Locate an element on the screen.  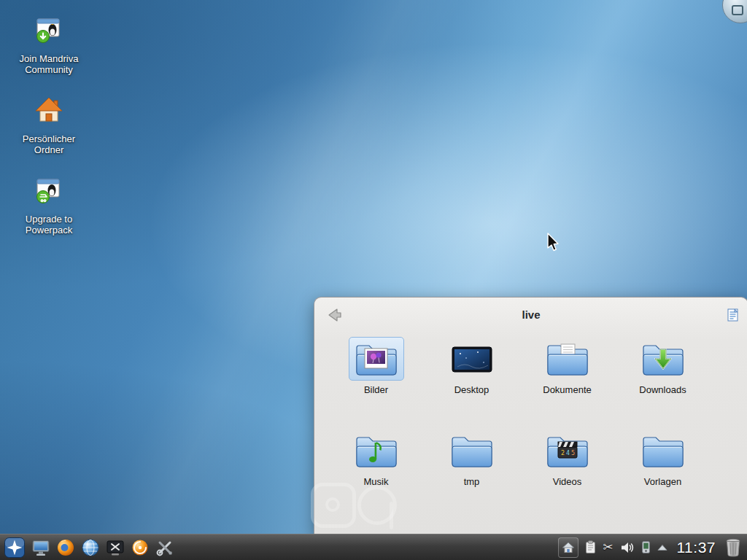
folder-item-label: Desktop is located at coordinates (472, 389).